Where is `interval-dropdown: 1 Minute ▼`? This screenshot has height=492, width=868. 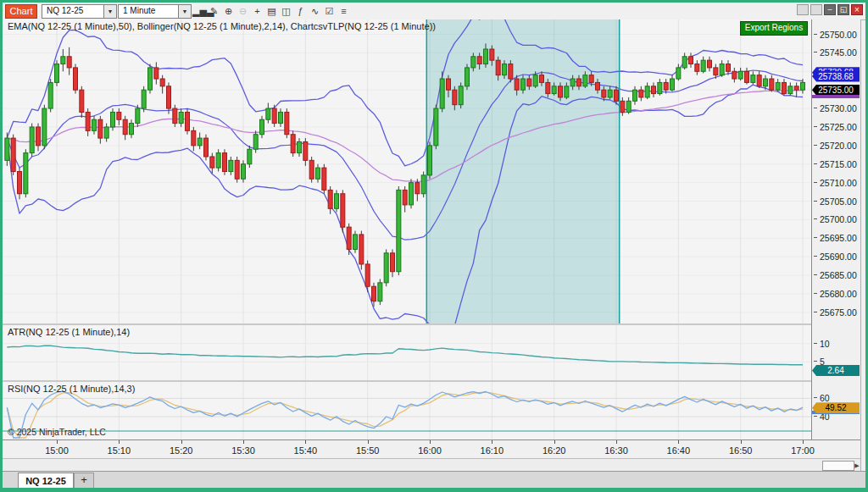
interval-dropdown: 1 Minute ▼ is located at coordinates (154, 12).